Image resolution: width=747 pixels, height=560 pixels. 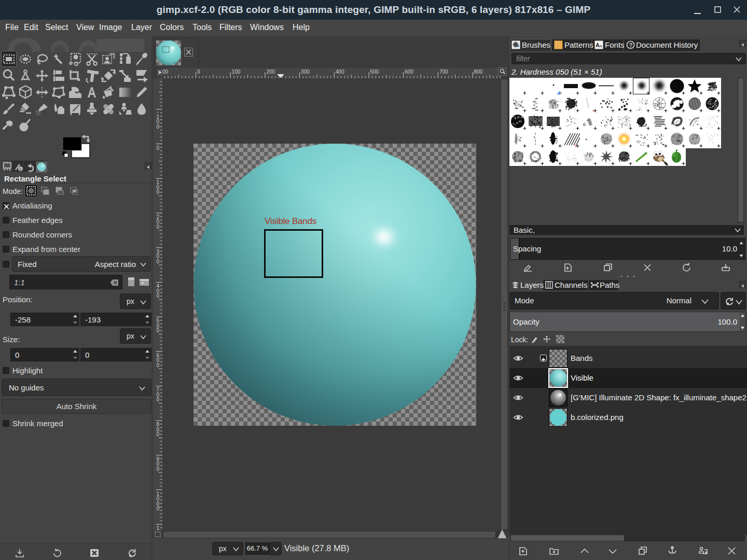 I want to click on svg-text: 600, so click(x=409, y=72).